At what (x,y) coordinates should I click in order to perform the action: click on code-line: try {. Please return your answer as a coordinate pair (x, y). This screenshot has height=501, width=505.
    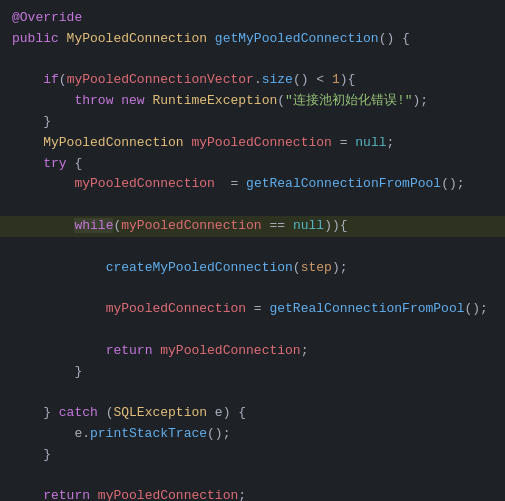
    Looking at the image, I should click on (252, 164).